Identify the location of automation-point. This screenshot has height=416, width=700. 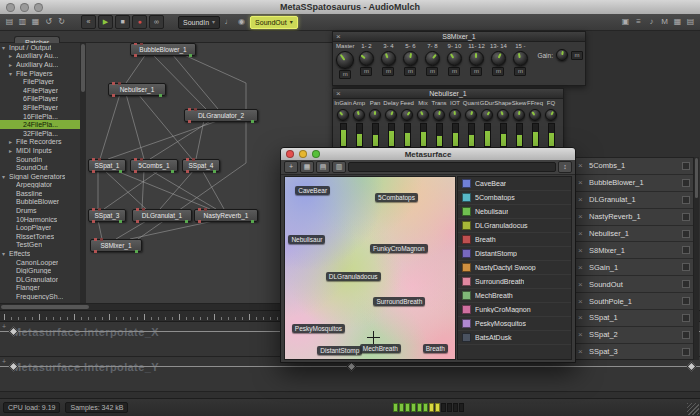
(692, 367).